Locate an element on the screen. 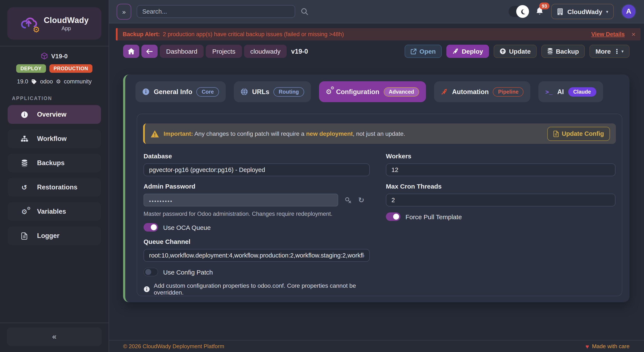  view-details-link: View Details is located at coordinates (608, 34).